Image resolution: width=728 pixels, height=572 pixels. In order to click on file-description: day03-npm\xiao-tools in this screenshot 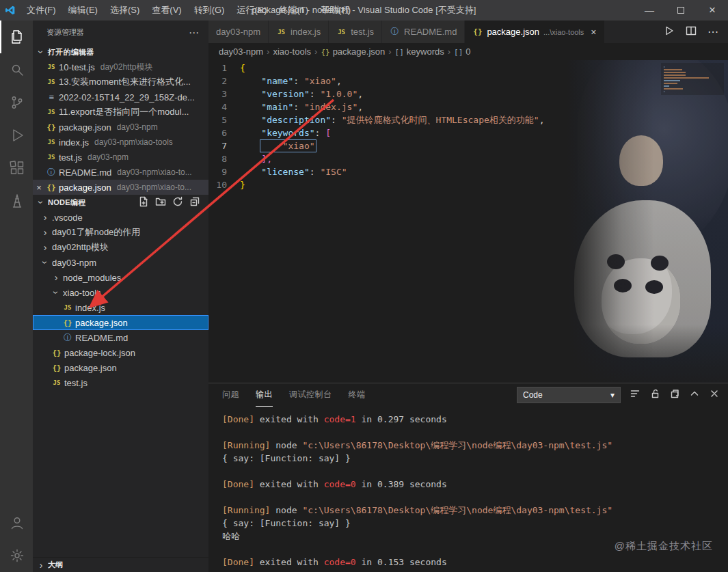, I will do `click(134, 142)`.